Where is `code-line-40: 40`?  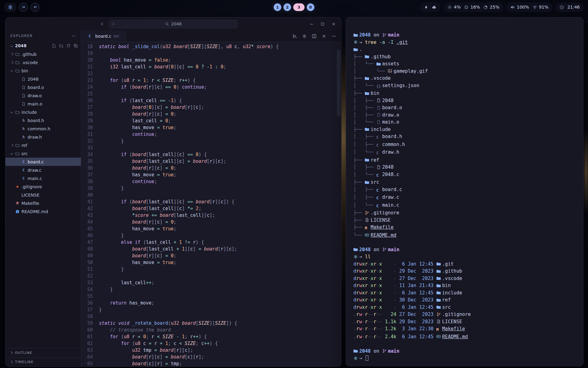 code-line-40: 40 is located at coordinates (211, 195).